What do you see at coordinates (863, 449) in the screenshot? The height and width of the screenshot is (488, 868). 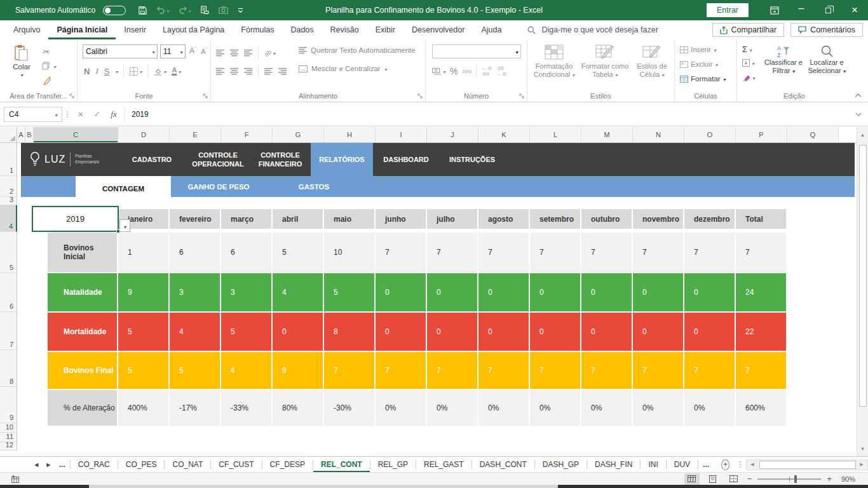 I see `scroll-down-button: ▼` at bounding box center [863, 449].